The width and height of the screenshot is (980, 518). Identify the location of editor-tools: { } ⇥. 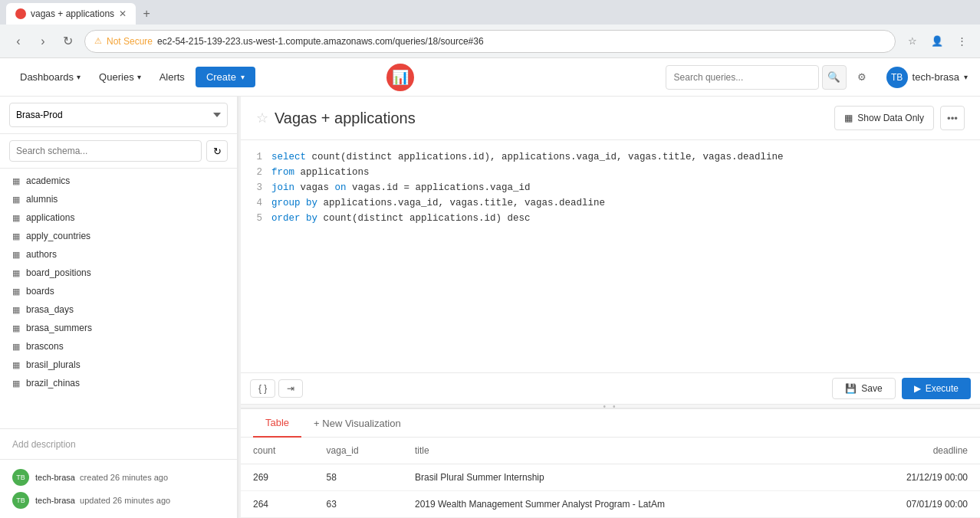
(276, 388).